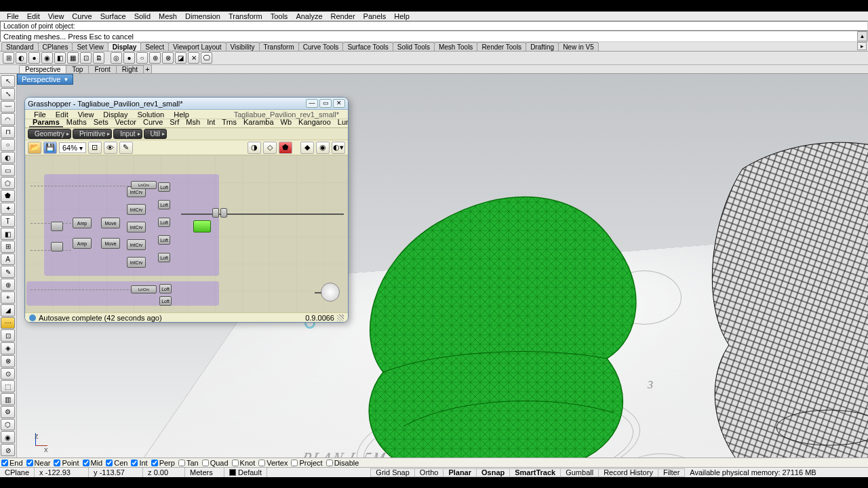 The height and width of the screenshot is (488, 868). What do you see at coordinates (8, 272) in the screenshot?
I see `tool-icon: ✎` at bounding box center [8, 272].